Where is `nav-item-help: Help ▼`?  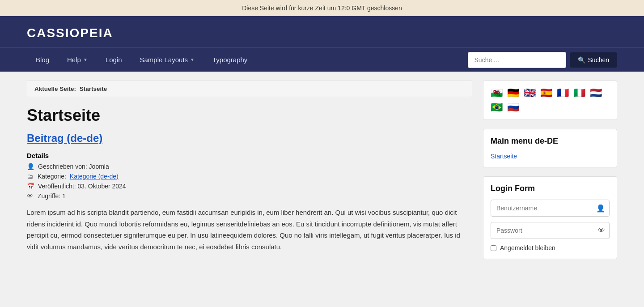
nav-item-help: Help ▼ is located at coordinates (77, 60).